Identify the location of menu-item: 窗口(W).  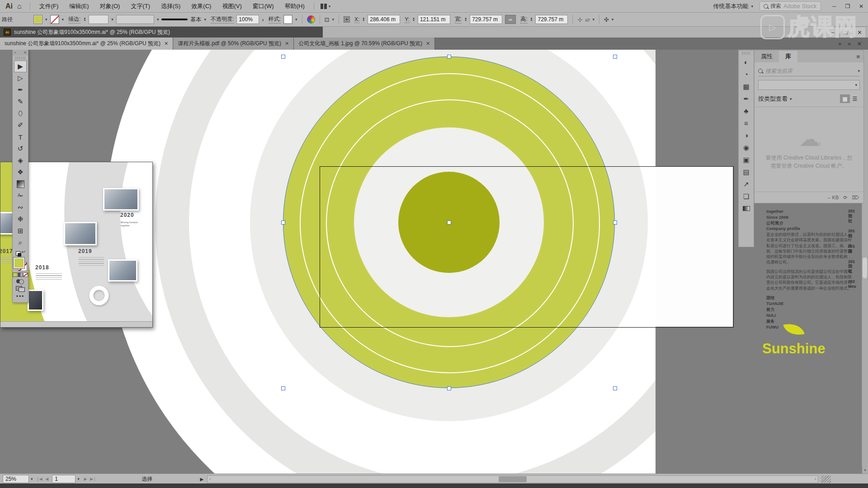
(263, 6).